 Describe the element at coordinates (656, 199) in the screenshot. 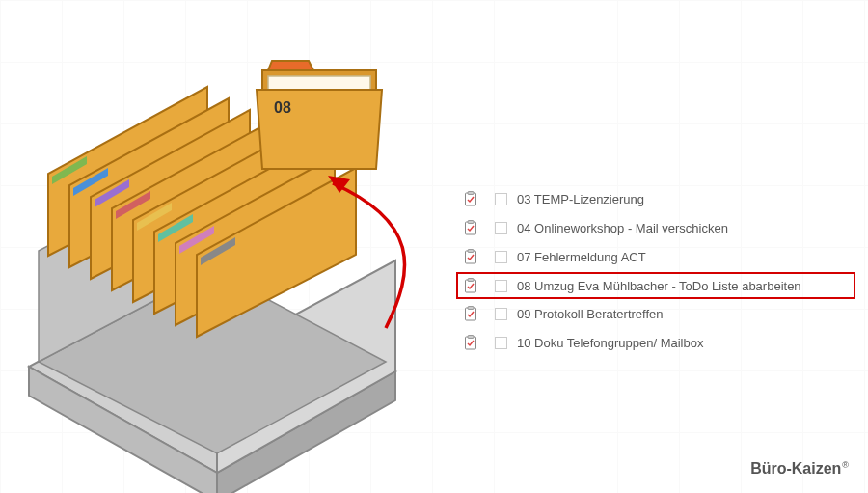

I see `task-row: 03 TEMP-Lizenzierung` at that location.